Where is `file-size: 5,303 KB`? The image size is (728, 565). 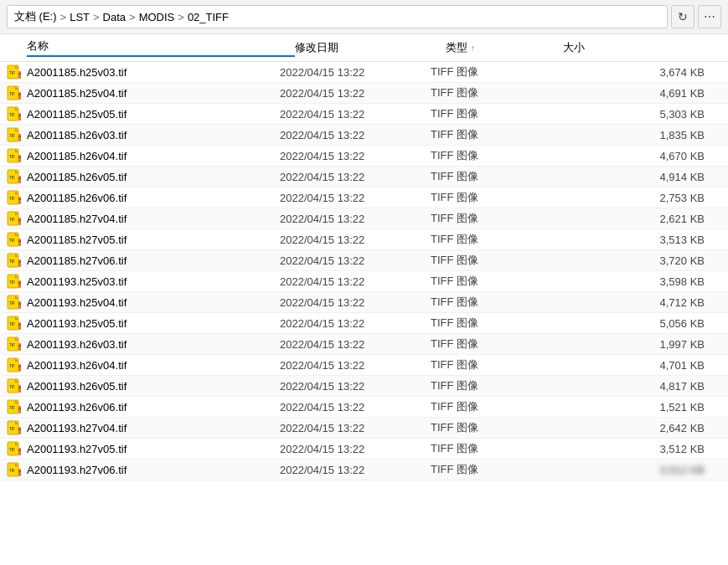 file-size: 5,303 KB is located at coordinates (635, 114).